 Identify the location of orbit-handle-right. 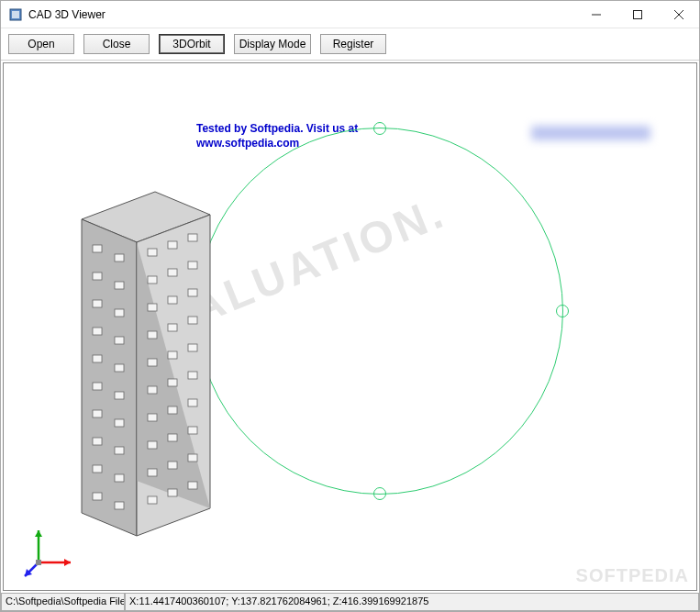
(562, 311).